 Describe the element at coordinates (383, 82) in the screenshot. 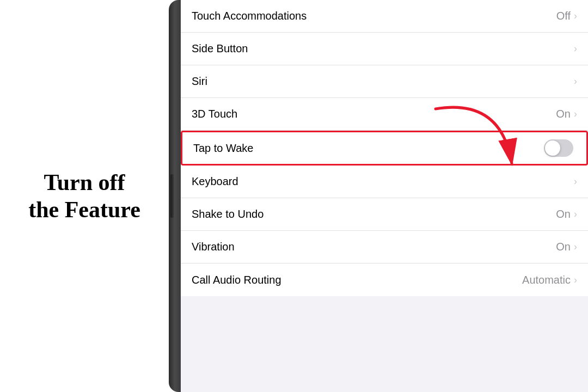

I see `row-label-siri: Siri` at that location.